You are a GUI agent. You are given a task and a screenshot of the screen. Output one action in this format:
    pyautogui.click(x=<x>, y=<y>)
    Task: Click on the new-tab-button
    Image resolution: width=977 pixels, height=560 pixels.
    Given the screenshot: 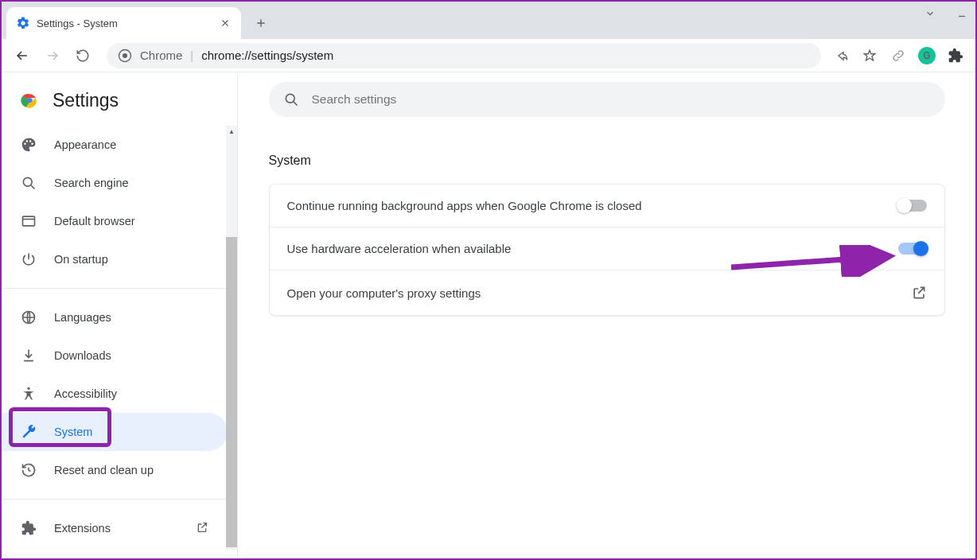 What is the action you would take?
    pyautogui.click(x=261, y=23)
    